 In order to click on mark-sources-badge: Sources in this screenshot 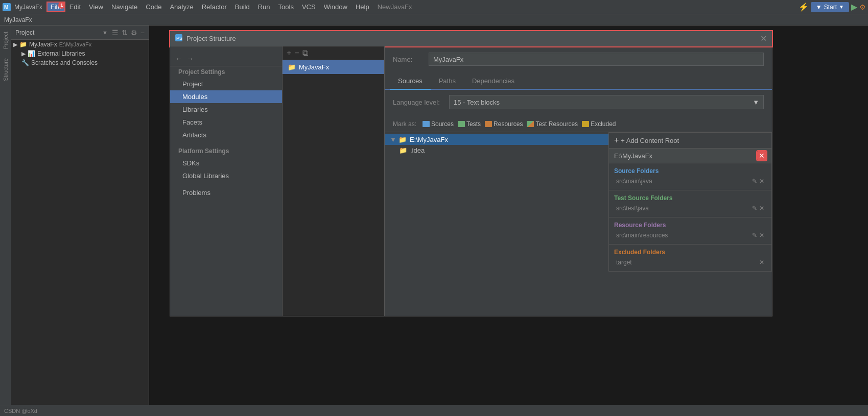, I will do `click(438, 124)`.